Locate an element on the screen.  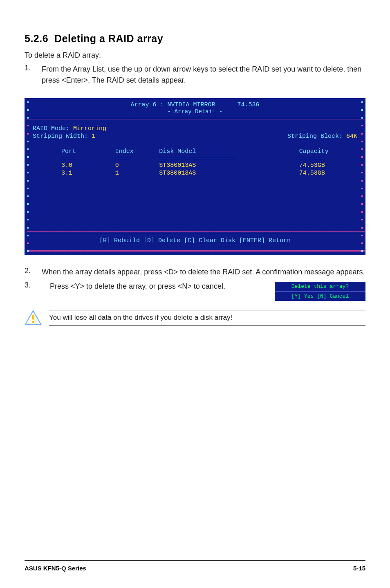
bios-disk-table: Port Index Disk Model Capacity ═════════… is located at coordinates (195, 161).